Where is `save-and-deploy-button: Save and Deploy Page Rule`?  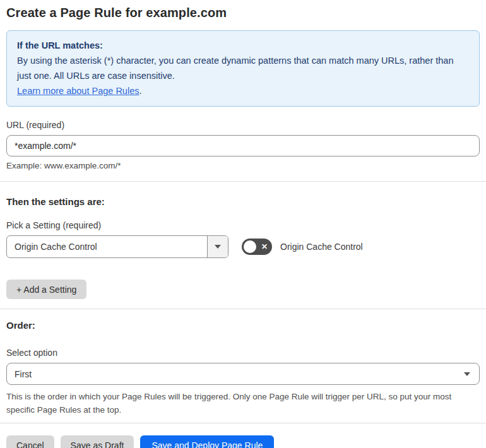 save-and-deploy-button: Save and Deploy Page Rule is located at coordinates (207, 442).